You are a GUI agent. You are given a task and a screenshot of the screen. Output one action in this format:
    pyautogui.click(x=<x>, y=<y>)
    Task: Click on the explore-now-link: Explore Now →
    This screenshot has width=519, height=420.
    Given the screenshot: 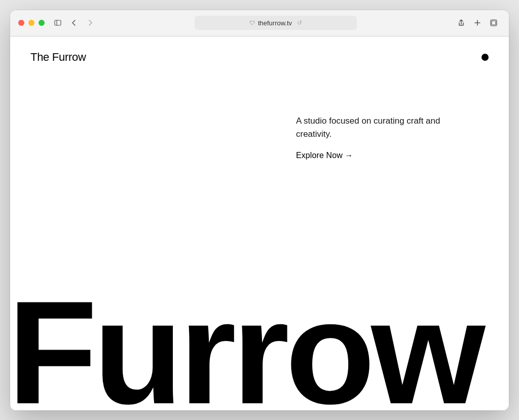 What is the action you would take?
    pyautogui.click(x=324, y=156)
    